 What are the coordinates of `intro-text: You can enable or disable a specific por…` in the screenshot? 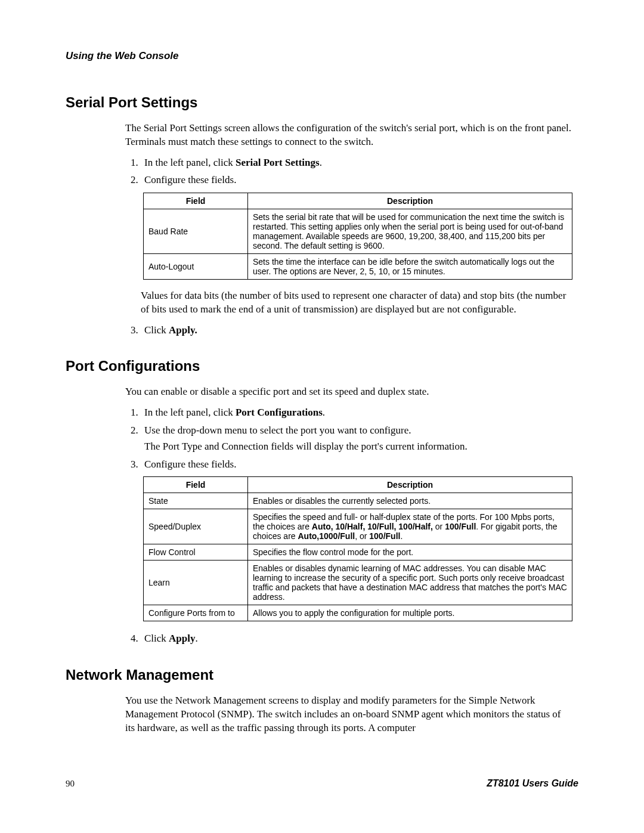 It's located at (349, 392).